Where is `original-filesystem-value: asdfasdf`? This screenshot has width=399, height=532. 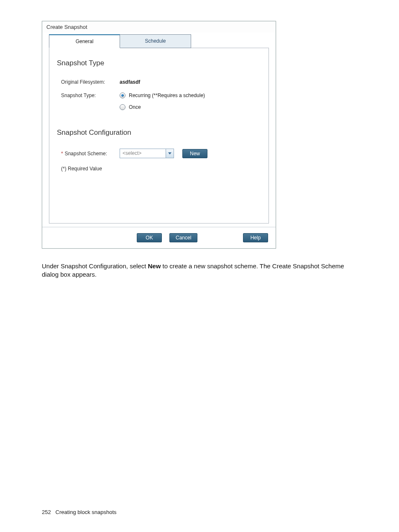
original-filesystem-value: asdfasdf is located at coordinates (190, 82).